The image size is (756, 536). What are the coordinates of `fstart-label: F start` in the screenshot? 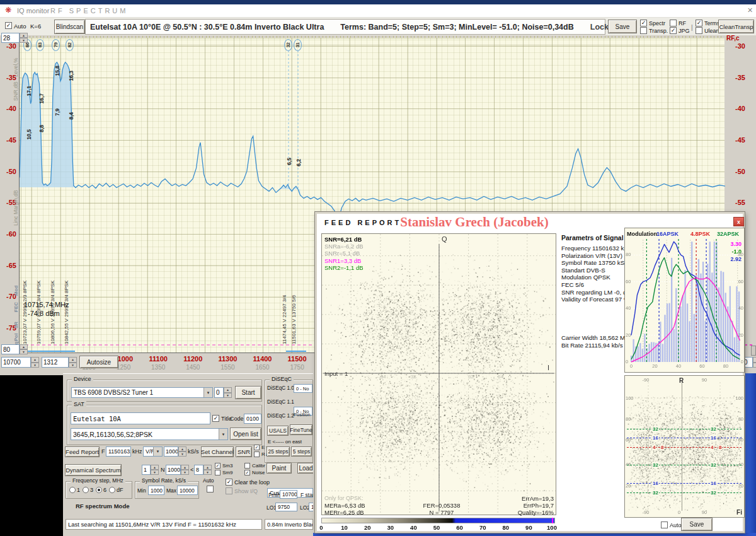 It's located at (307, 495).